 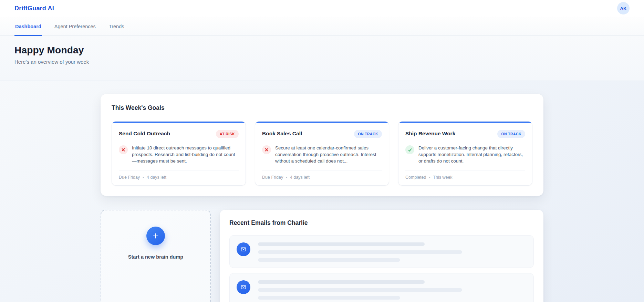 What do you see at coordinates (145, 133) in the screenshot?
I see `goal-title: Send Cold Outreach` at bounding box center [145, 133].